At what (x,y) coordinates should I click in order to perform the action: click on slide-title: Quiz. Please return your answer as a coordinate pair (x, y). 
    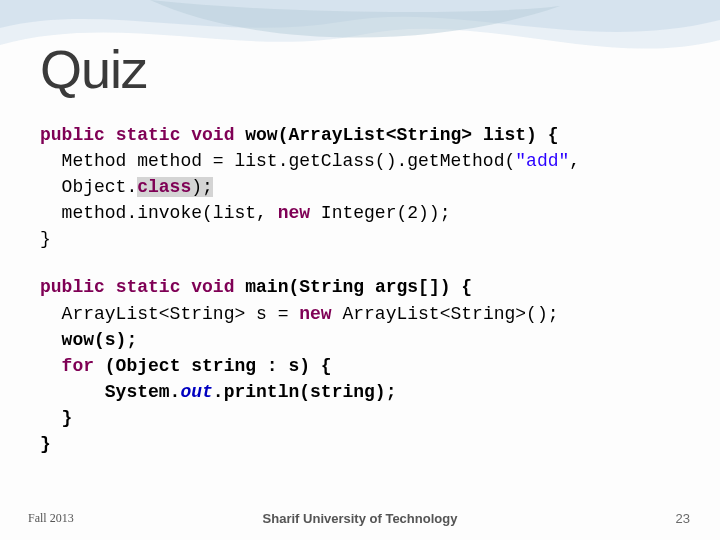
    Looking at the image, I should click on (360, 69).